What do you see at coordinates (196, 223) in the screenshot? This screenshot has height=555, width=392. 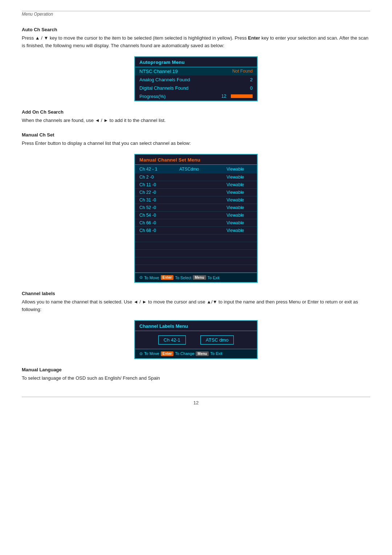 I see `table-row: Ch 66 -0 Viewable` at bounding box center [196, 223].